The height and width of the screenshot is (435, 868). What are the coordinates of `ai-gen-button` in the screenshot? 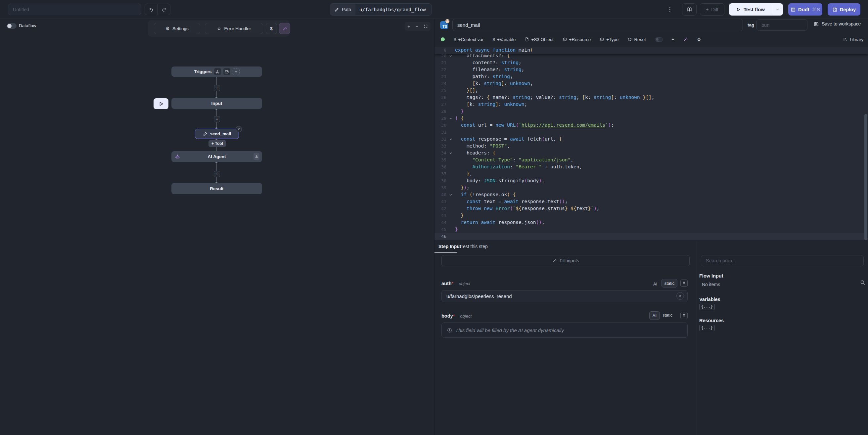 It's located at (685, 40).